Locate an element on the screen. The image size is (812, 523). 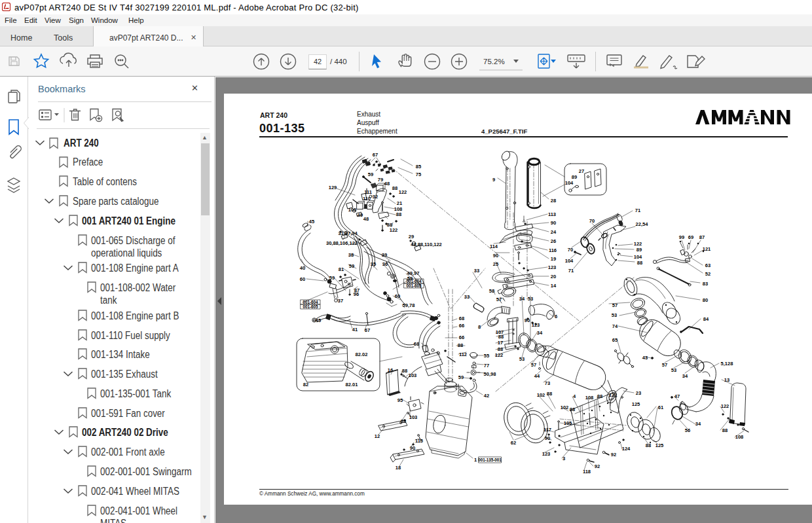
svg-text: 001-135-001 is located at coordinates (490, 460).